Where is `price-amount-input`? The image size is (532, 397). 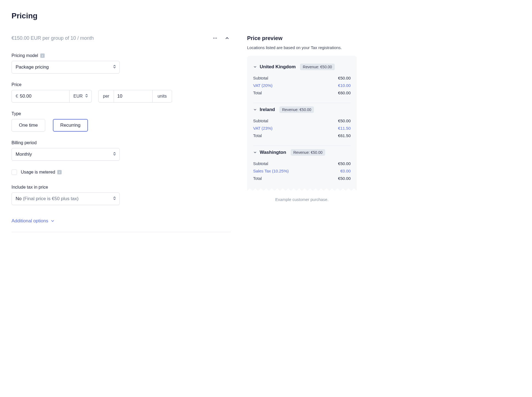
price-amount-input is located at coordinates (43, 96).